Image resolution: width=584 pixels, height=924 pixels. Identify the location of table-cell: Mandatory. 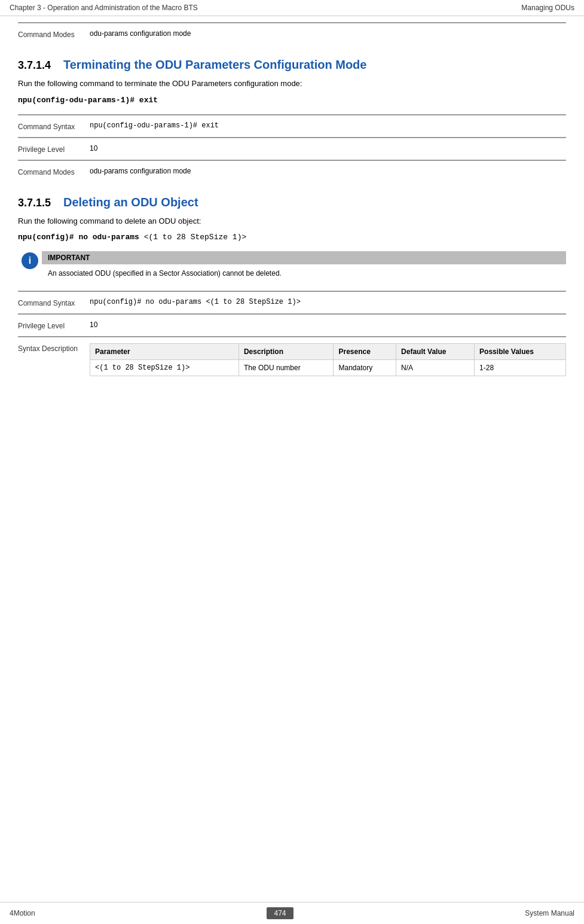
(365, 368).